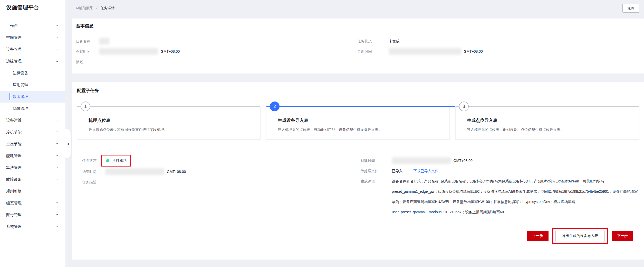 The width and height of the screenshot is (644, 267). What do you see at coordinates (580, 236) in the screenshot?
I see `annotation-box-export: 导出生成的设备导入表` at bounding box center [580, 236].